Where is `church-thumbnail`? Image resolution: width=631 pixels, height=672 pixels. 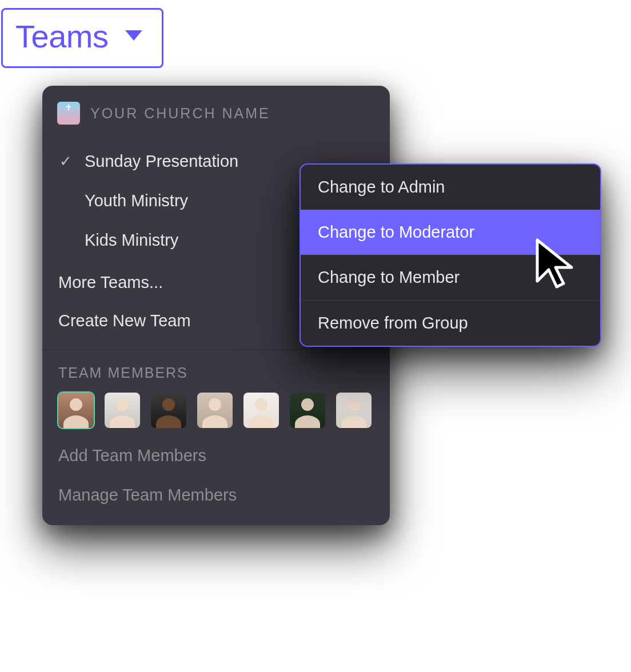
church-thumbnail is located at coordinates (69, 113).